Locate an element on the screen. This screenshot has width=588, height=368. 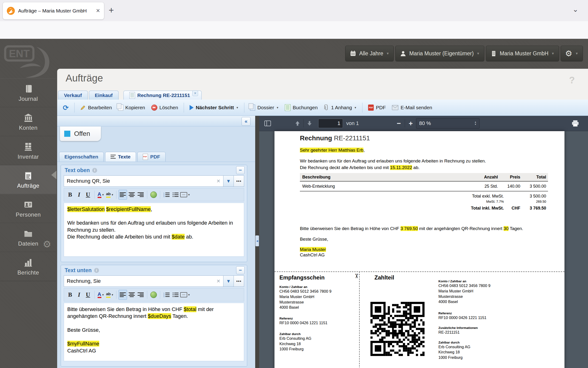
sidebar-gear-icon: ⚙ is located at coordinates (47, 244).